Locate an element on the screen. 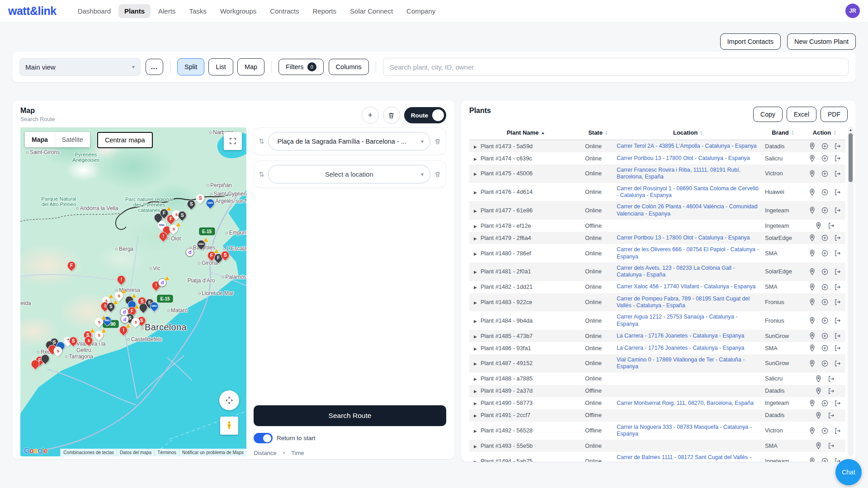  map-marker: d is located at coordinates (163, 283).